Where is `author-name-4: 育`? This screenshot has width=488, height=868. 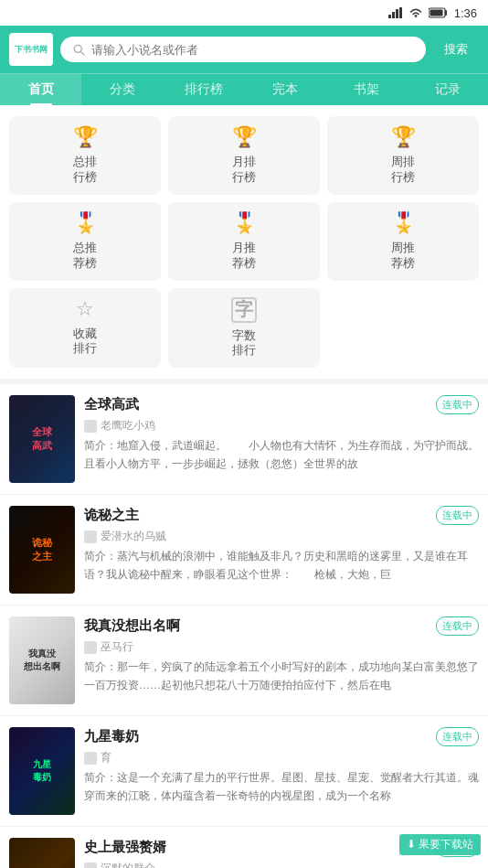
author-name-4: 育 is located at coordinates (106, 757).